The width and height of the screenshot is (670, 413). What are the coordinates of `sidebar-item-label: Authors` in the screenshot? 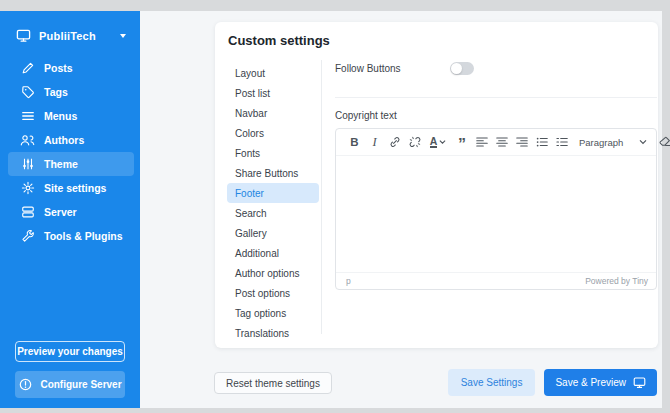 It's located at (64, 140).